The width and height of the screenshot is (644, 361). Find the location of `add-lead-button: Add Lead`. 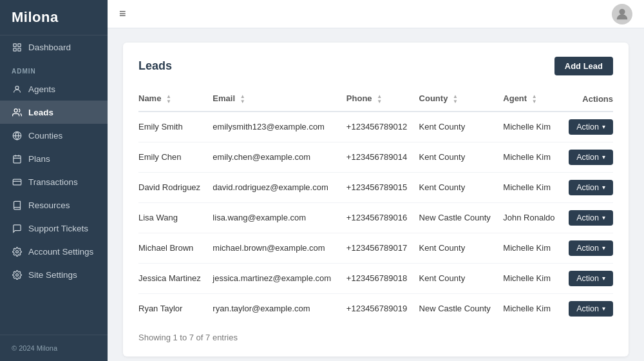

add-lead-button: Add Lead is located at coordinates (583, 66).